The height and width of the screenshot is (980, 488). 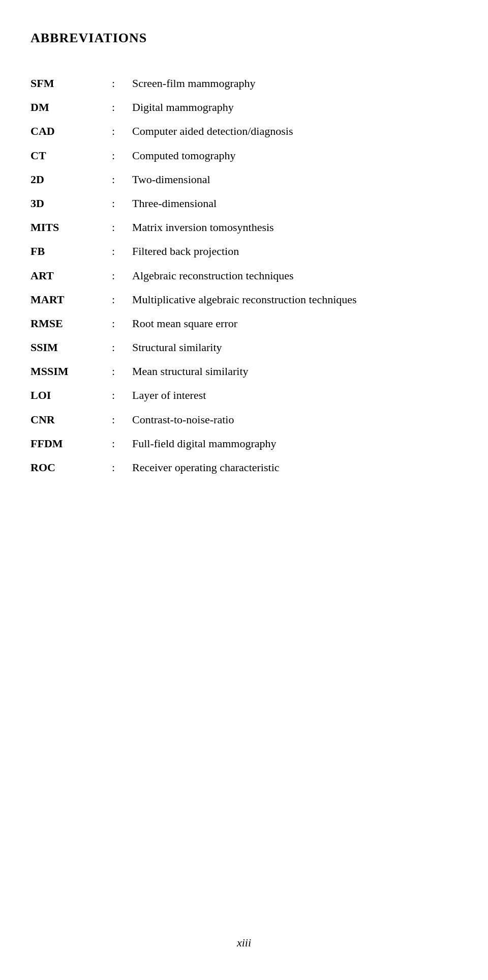 What do you see at coordinates (295, 299) in the screenshot?
I see `abbreviation-definition: Multiplicative algebraic reconstruction …` at bounding box center [295, 299].